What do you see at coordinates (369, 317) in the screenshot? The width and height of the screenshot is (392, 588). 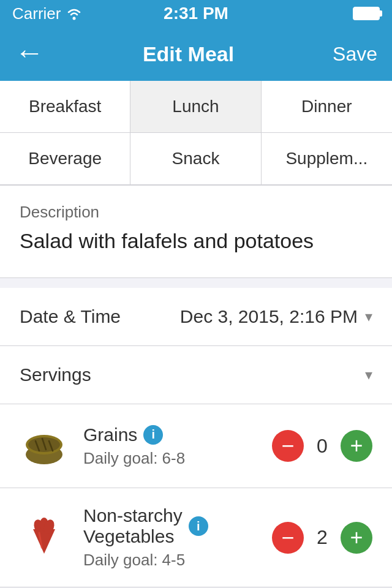 I see `chevron-down-icon: ▾` at bounding box center [369, 317].